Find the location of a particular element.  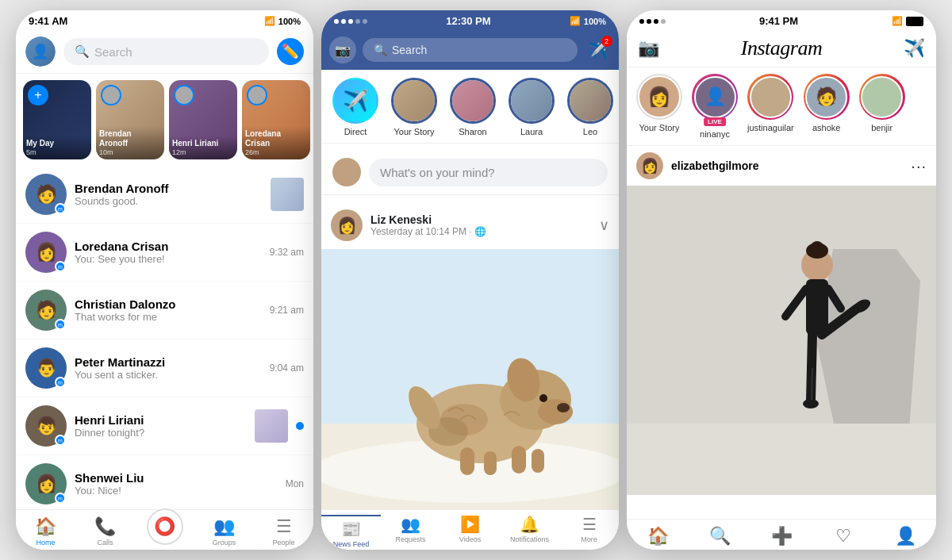

nav-groups: 👥 Groups is located at coordinates (224, 531).